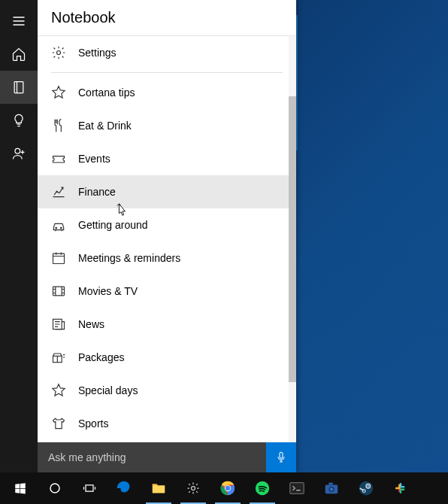  What do you see at coordinates (167, 291) in the screenshot?
I see `list-item-movies-tv: Movies & TV` at bounding box center [167, 291].